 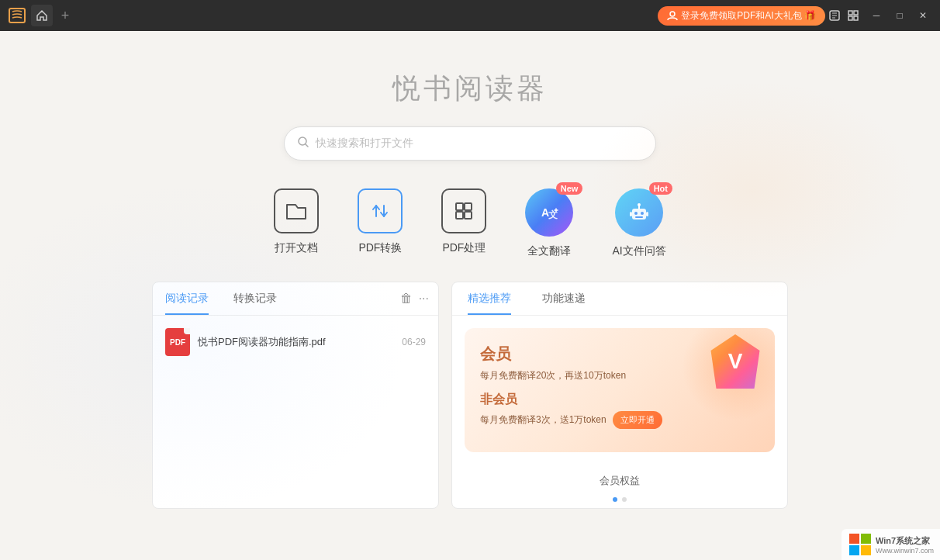 I want to click on non-member-title: 非会员, so click(x=620, y=400).